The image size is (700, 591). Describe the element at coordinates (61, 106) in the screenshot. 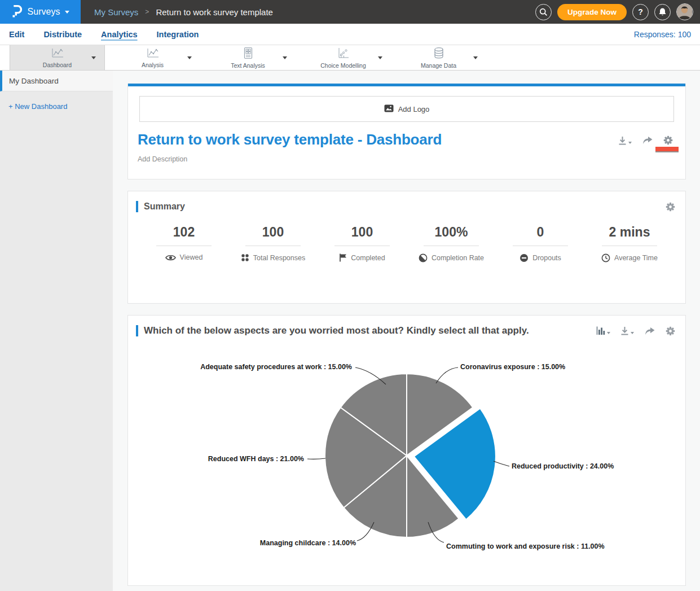

I see `new-dashboard-button: + New Dashboard` at that location.